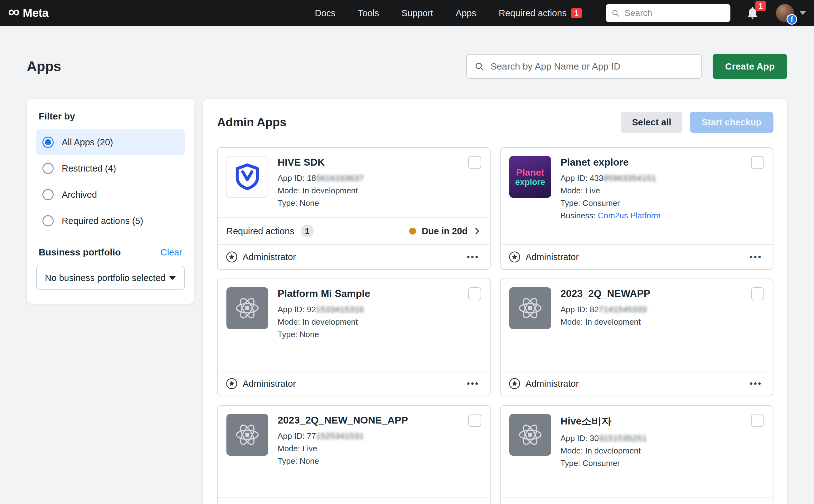 The height and width of the screenshot is (504, 814). Describe the element at coordinates (343, 436) in the screenshot. I see `app-id-line: App ID: 771525341531` at that location.